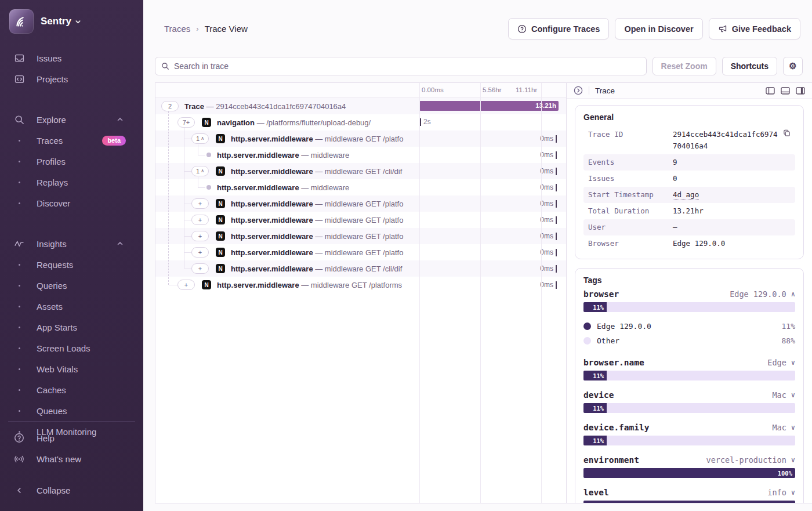 The width and height of the screenshot is (812, 511). Describe the element at coordinates (785, 90) in the screenshot. I see `layout-bottom-icon` at that location.